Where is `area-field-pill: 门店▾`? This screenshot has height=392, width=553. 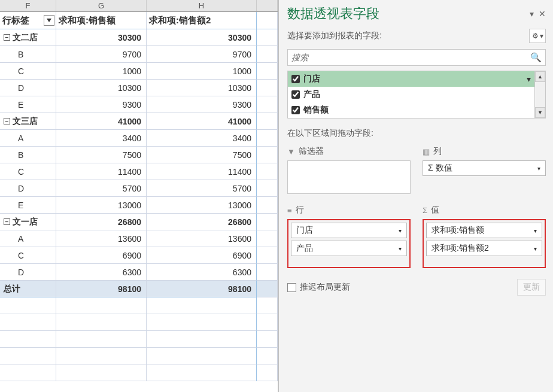
area-field-pill: 门店▾ is located at coordinates (349, 230).